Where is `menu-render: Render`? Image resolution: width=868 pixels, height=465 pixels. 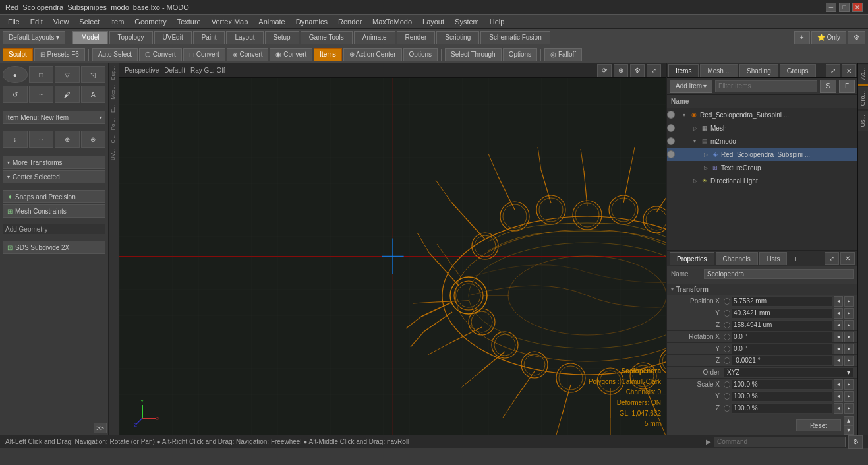
menu-render: Render is located at coordinates (350, 22).